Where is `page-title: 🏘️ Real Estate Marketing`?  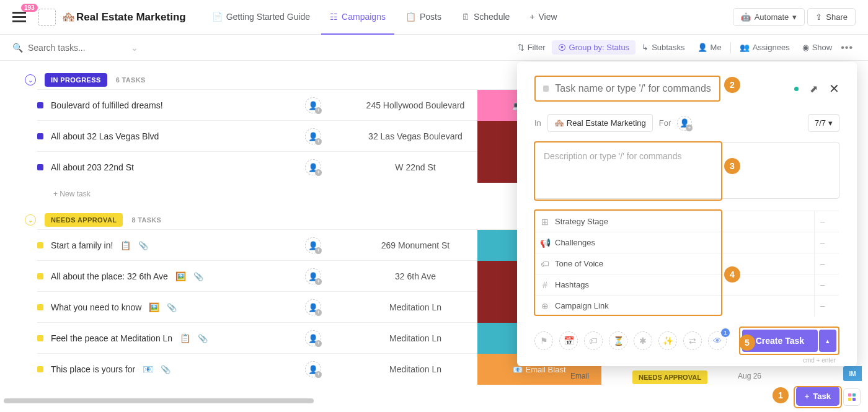 page-title: 🏘️ Real Estate Marketing is located at coordinates (124, 17).